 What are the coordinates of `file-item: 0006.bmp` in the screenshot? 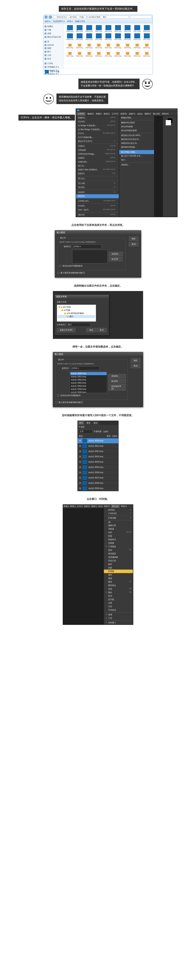 It's located at (127, 29).